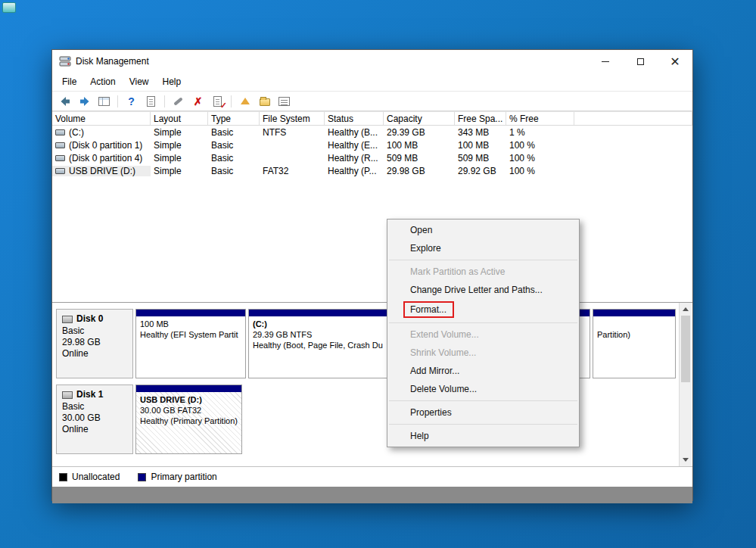  What do you see at coordinates (65, 101) in the screenshot?
I see `back-icon` at bounding box center [65, 101].